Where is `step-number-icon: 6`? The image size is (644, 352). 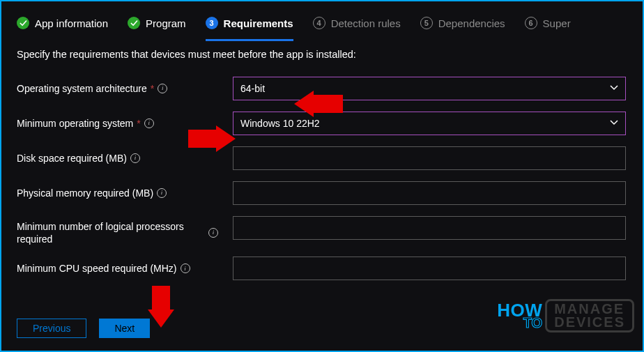 step-number-icon: 6 is located at coordinates (531, 23).